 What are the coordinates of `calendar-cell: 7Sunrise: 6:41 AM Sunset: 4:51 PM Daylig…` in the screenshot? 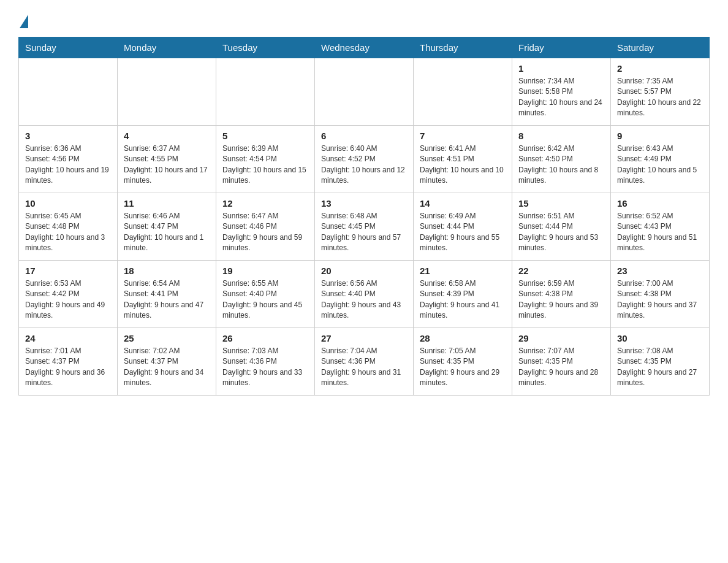 It's located at (463, 159).